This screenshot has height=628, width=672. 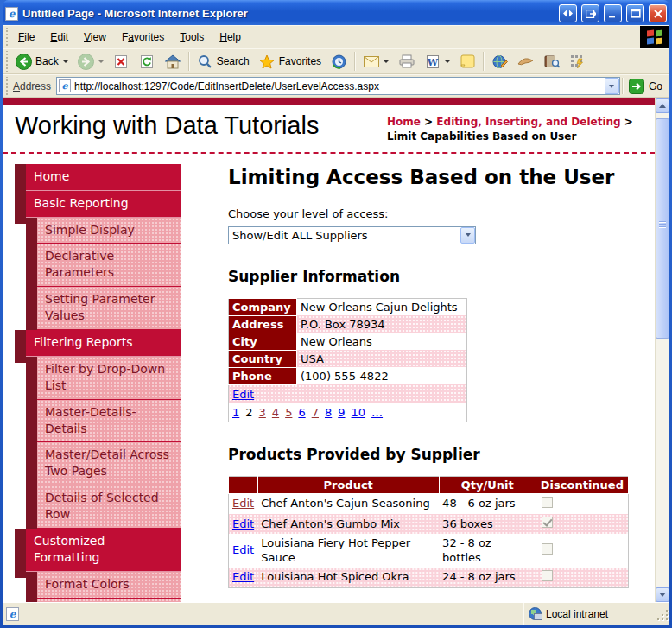 What do you see at coordinates (230, 37) in the screenshot?
I see `menu-help: Help` at bounding box center [230, 37].